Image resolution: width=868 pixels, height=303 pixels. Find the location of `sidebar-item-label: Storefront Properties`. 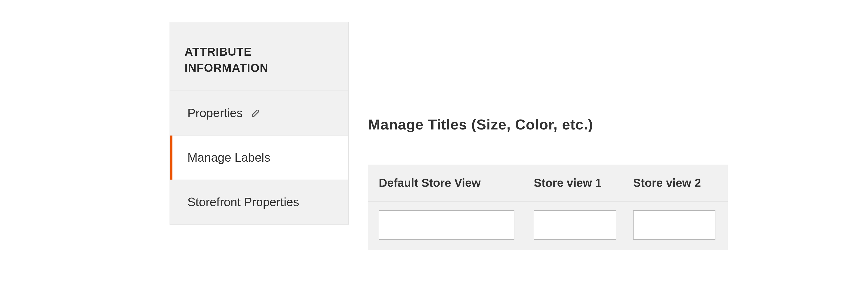

sidebar-item-label: Storefront Properties is located at coordinates (243, 202).